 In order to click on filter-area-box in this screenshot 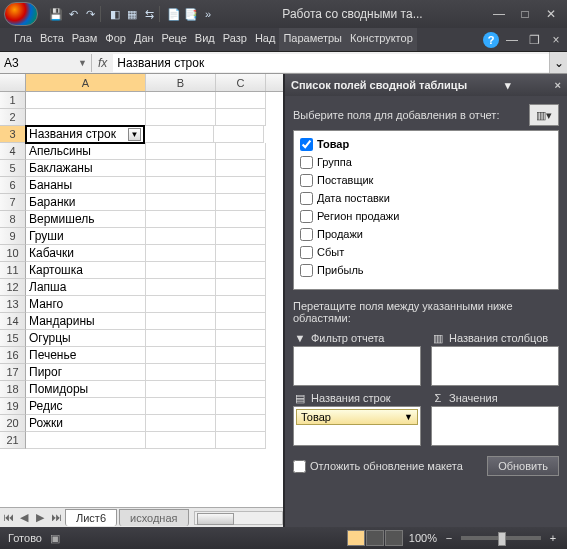, I will do `click(357, 366)`.